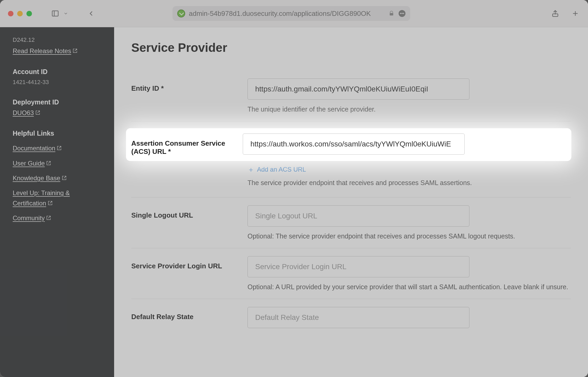 This screenshot has width=588, height=377. I want to click on add-acs-url-link: ＋Add an ACS URL, so click(409, 169).